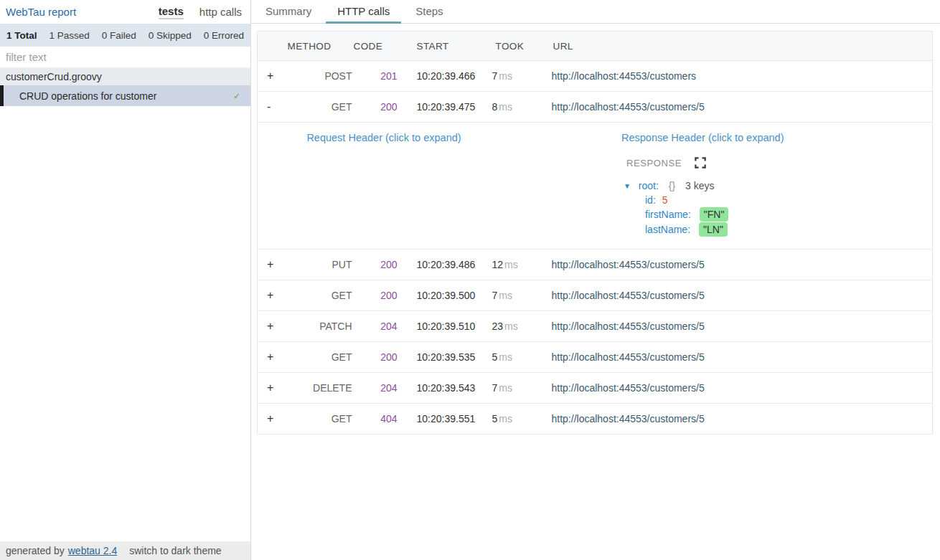 Image resolution: width=940 pixels, height=560 pixels. What do you see at coordinates (446, 108) in the screenshot?
I see `start-time: 10:20:39.475` at bounding box center [446, 108].